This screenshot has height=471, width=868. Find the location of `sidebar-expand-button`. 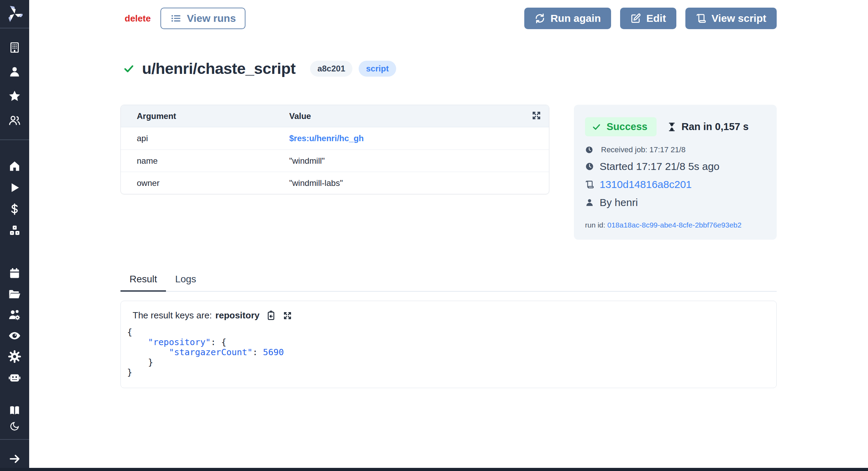

sidebar-expand-button is located at coordinates (15, 459).